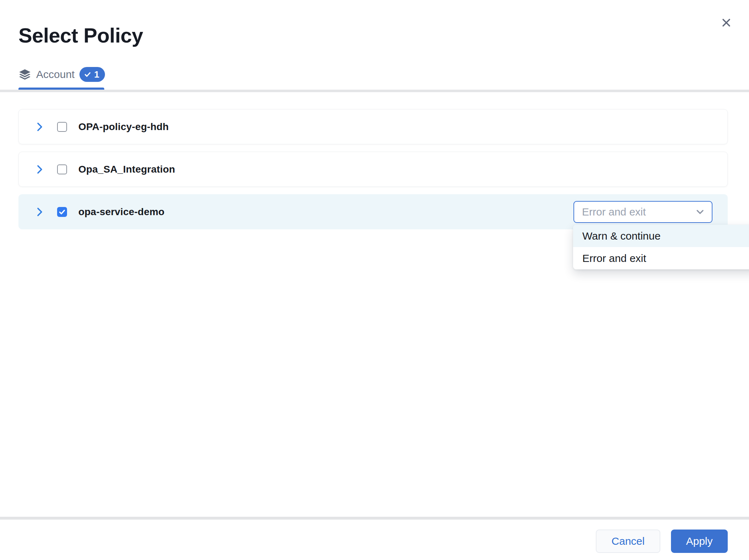 The height and width of the screenshot is (560, 749). Describe the element at coordinates (123, 127) in the screenshot. I see `policy-name: OPA-policy-eg-hdh` at that location.